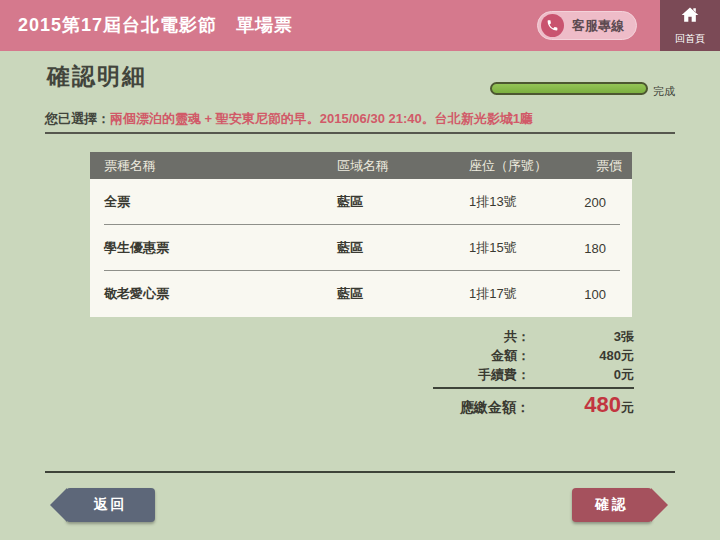 The height and width of the screenshot is (540, 720). What do you see at coordinates (524, 202) in the screenshot?
I see `cell-seat: 1排13號` at bounding box center [524, 202].